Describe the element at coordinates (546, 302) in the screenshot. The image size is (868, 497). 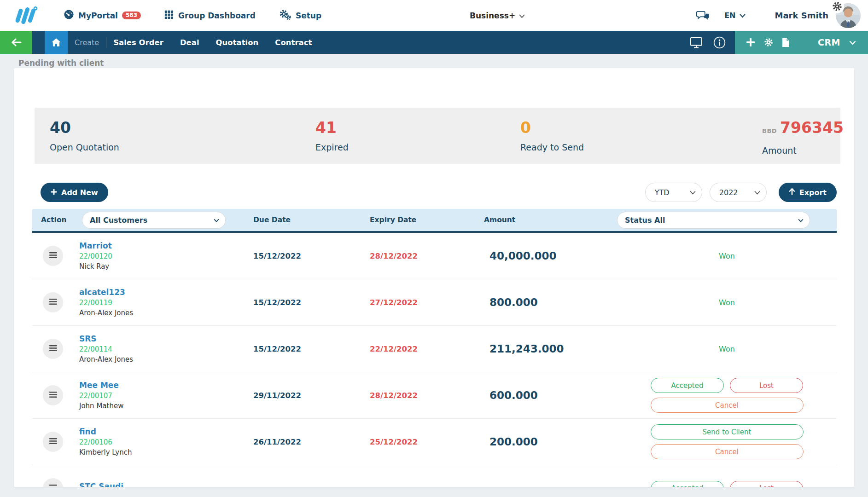
I see `amount-value: 800.000` at that location.